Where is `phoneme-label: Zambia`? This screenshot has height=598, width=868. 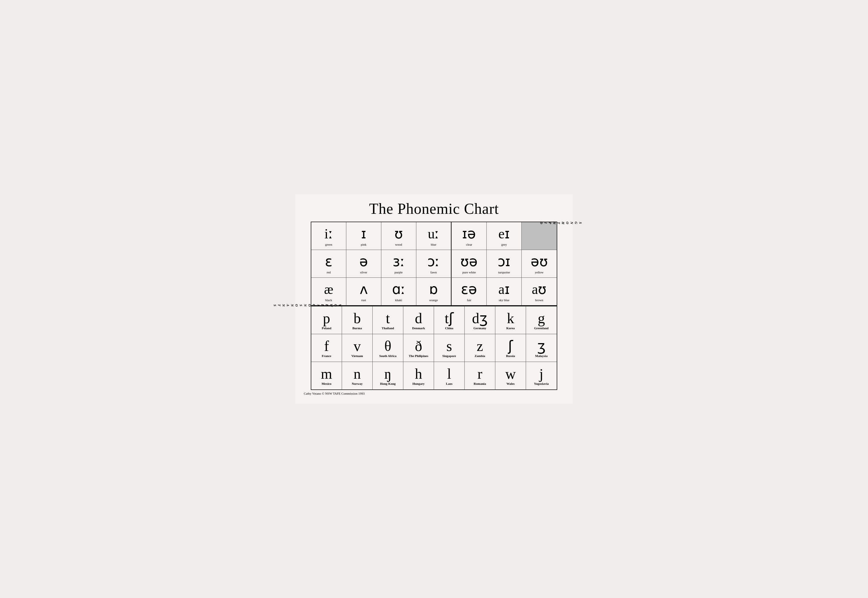
phoneme-label: Zambia is located at coordinates (480, 356).